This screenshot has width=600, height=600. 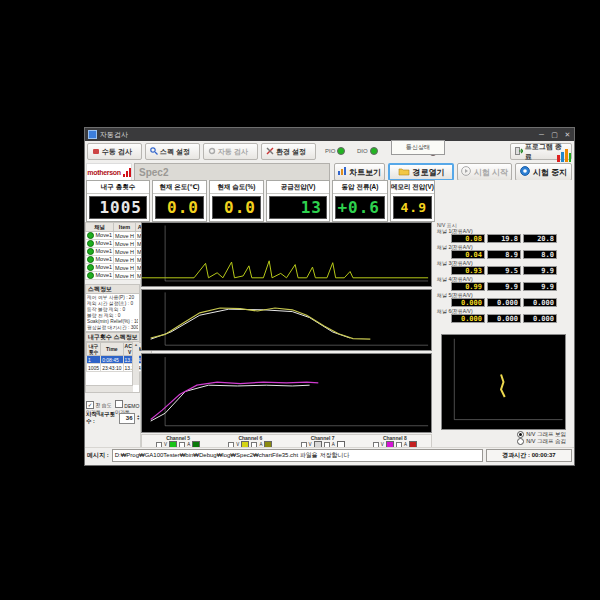 What do you see at coordinates (104, 172) in the screenshot?
I see `brand-name: motherson` at bounding box center [104, 172].